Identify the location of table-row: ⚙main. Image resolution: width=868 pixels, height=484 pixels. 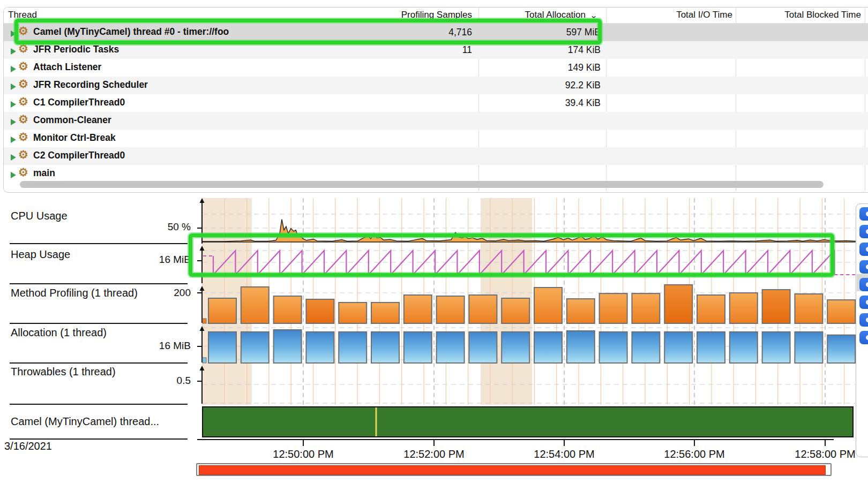
(436, 173).